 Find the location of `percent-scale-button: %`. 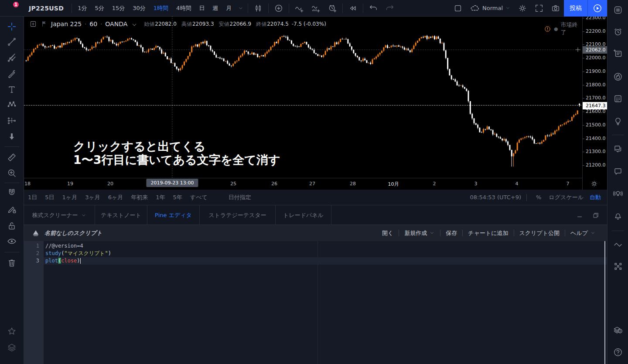

percent-scale-button: % is located at coordinates (539, 197).